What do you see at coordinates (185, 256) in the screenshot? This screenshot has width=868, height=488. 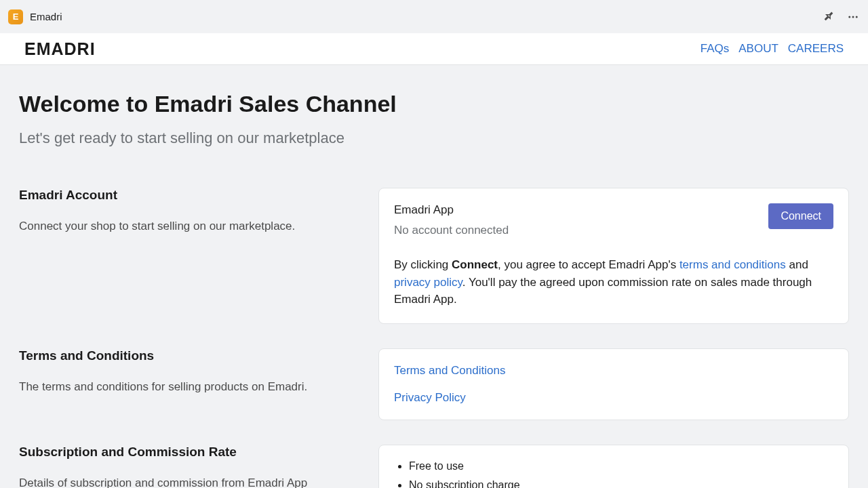 I see `account-section-left: Emadri Account Connect your shop to star…` at bounding box center [185, 256].